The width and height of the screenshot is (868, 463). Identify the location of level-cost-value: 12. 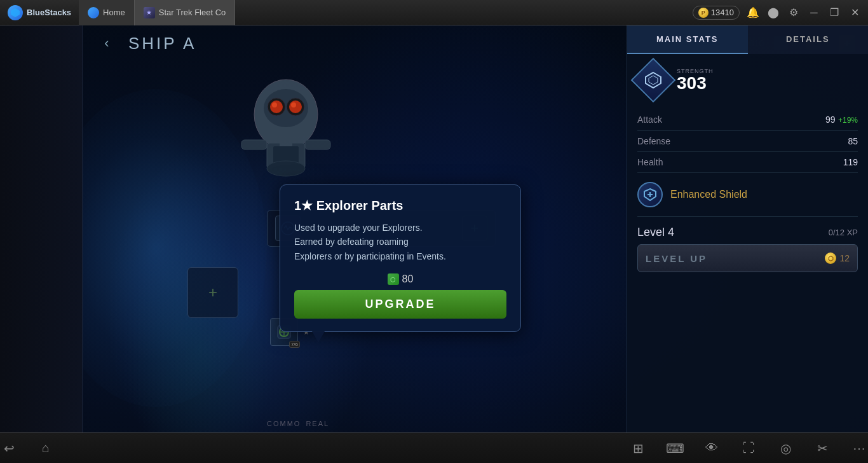
(844, 258).